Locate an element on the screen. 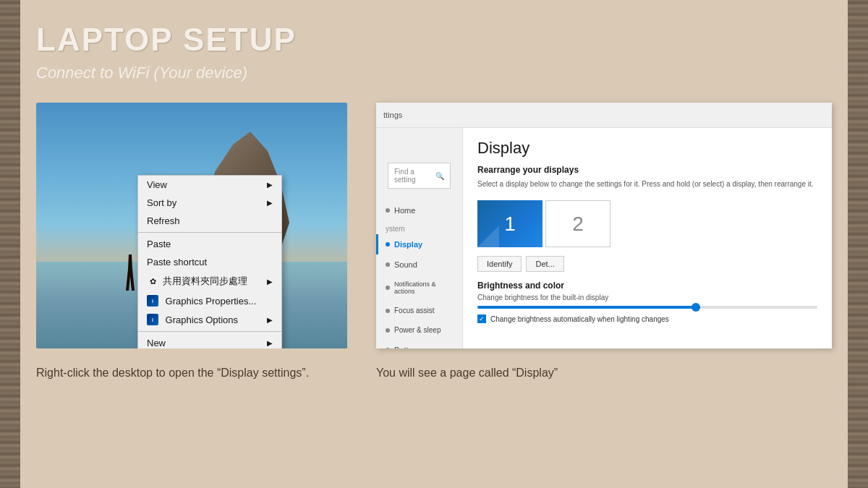 This screenshot has height=488, width=868. settings-rearrange-desc: Select a display below to change the set… is located at coordinates (647, 184).